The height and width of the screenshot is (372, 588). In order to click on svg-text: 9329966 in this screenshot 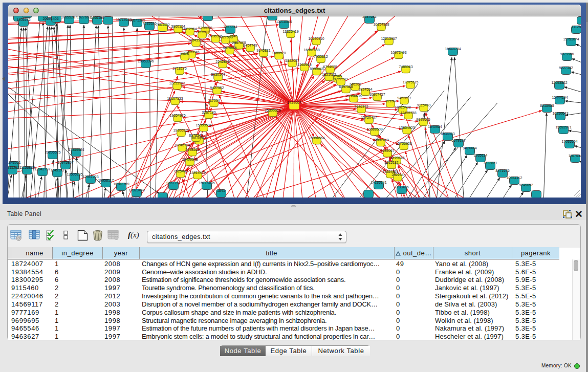, I will do `click(567, 54)`.